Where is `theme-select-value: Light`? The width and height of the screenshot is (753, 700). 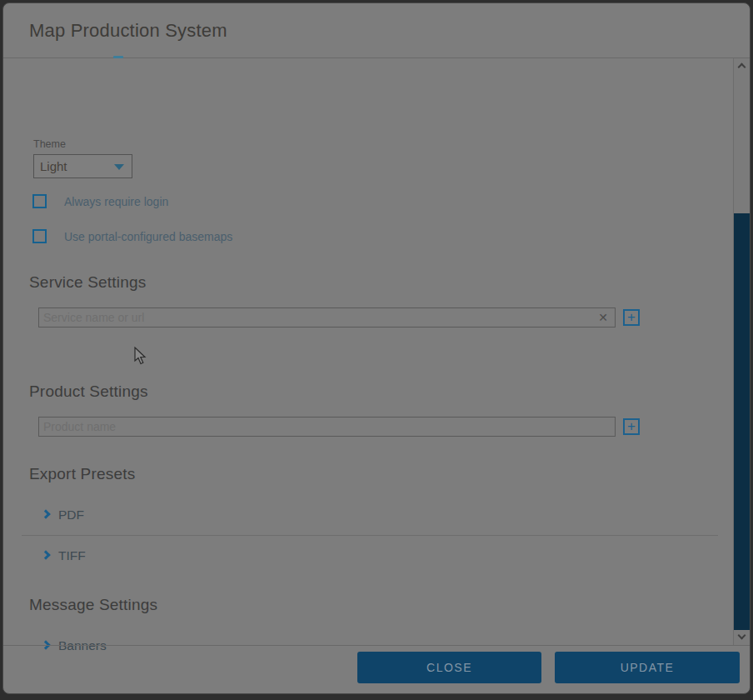
theme-select-value: Light is located at coordinates (53, 167).